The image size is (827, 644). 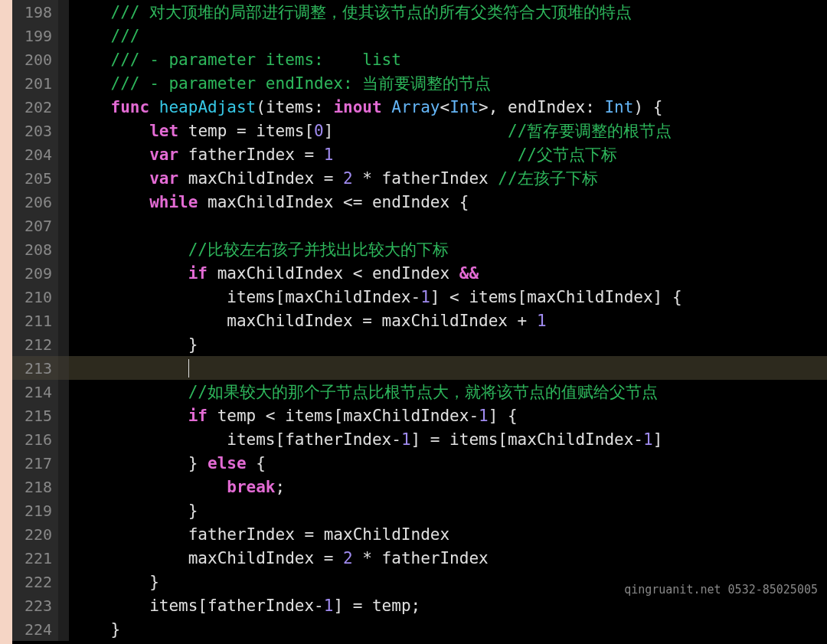 What do you see at coordinates (420, 297) in the screenshot?
I see `code-line: 210 items[maxChildIndex-1] < items[maxCh…` at bounding box center [420, 297].